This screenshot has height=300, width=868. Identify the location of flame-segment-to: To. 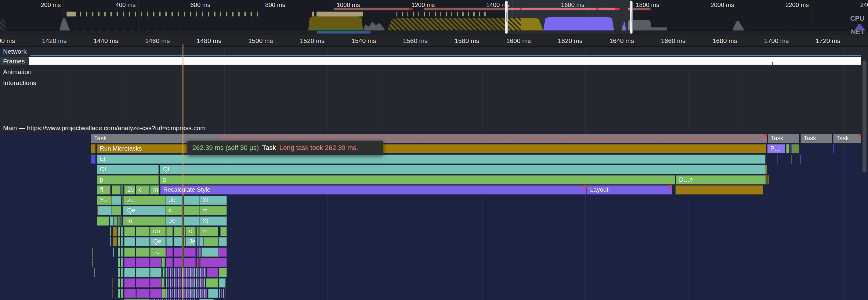
(158, 252).